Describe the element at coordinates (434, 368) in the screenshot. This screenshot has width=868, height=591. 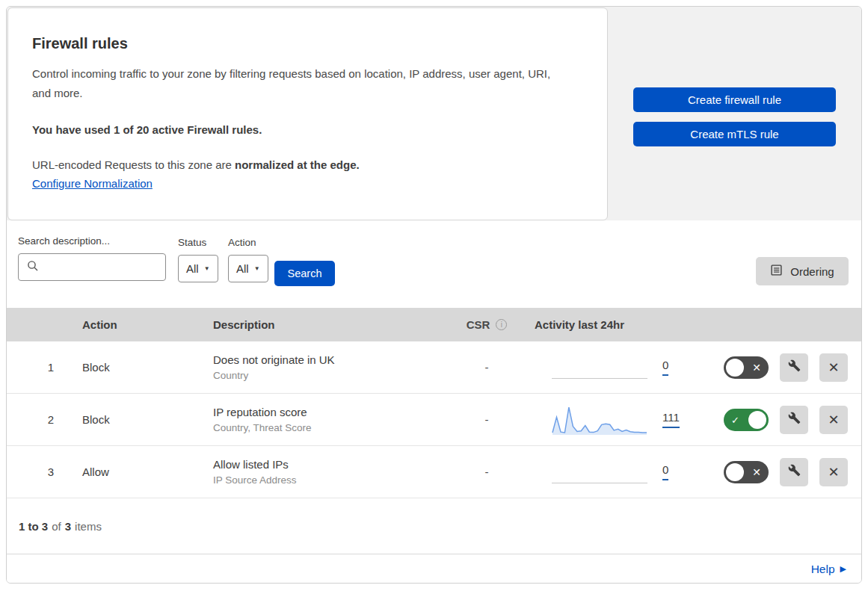
I see `table-row: 1 Block Does not originate in UK Country…` at that location.